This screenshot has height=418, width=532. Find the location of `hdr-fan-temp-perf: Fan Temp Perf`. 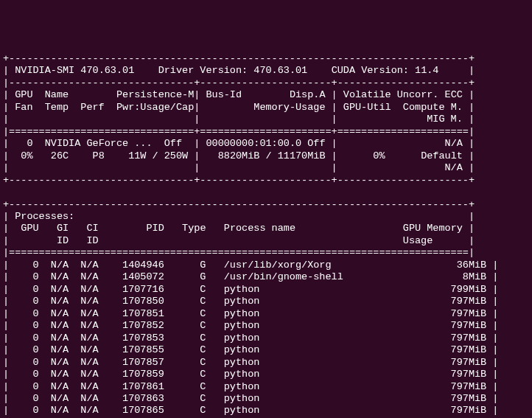

hdr-fan-temp-perf: Fan Temp Perf is located at coordinates (60, 108).